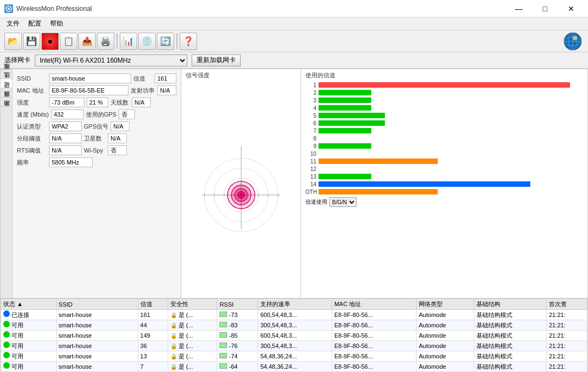 This screenshot has height=372, width=588. What do you see at coordinates (294, 356) in the screenshot?
I see `table-row: 可用smart-house13🔒 是 (... -7454,48,36,24..…` at bounding box center [294, 356].